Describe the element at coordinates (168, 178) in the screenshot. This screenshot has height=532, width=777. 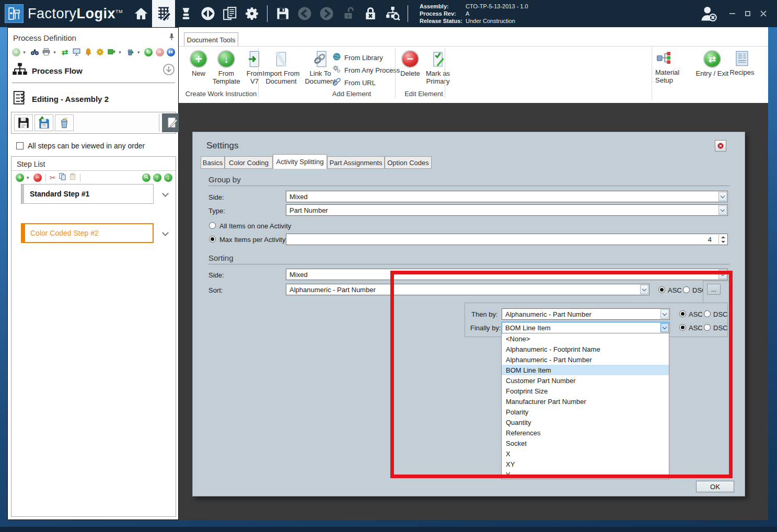
I see `move-down-icon: ↓` at that location.